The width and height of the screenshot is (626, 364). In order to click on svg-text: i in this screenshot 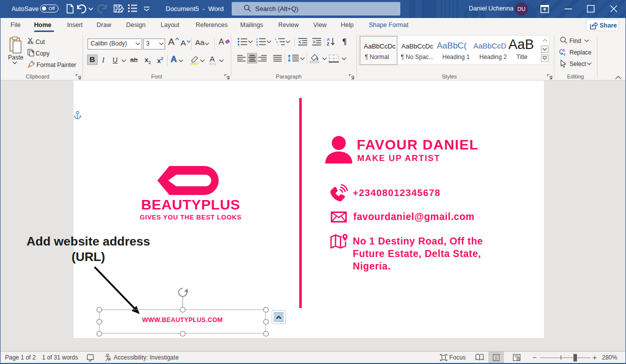, I will do `click(278, 45)`.